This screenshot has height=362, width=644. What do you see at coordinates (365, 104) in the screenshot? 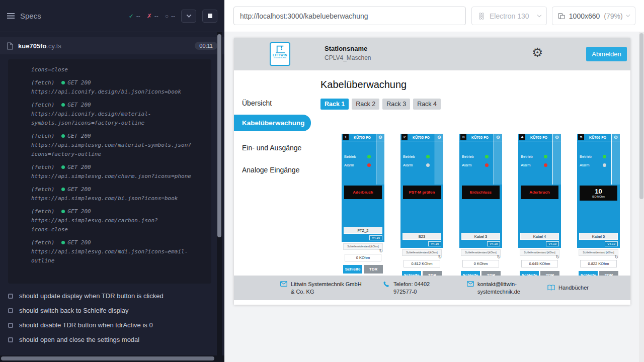
I see `tab-rack-2: Rack 2` at bounding box center [365, 104].